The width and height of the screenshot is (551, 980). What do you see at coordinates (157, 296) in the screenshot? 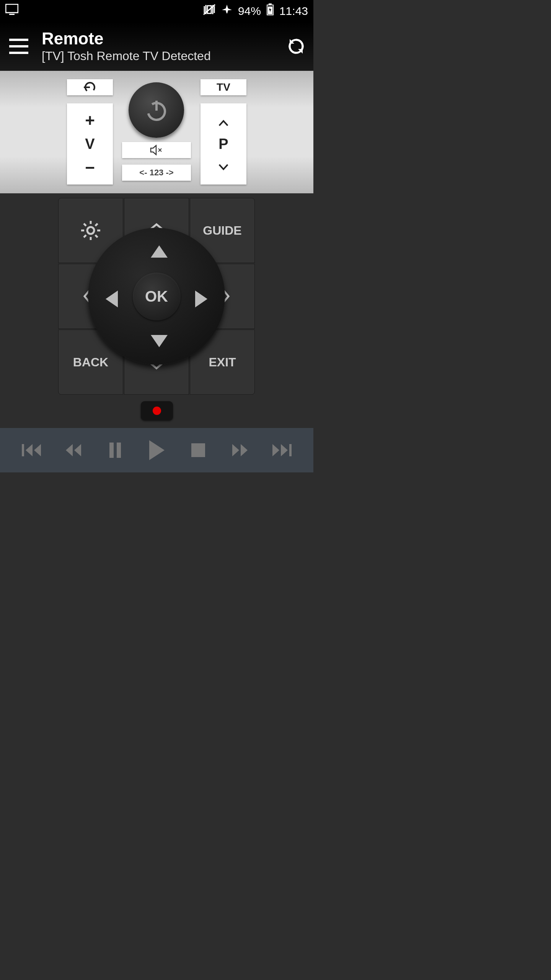
I see `ok-button: OK` at bounding box center [157, 296].